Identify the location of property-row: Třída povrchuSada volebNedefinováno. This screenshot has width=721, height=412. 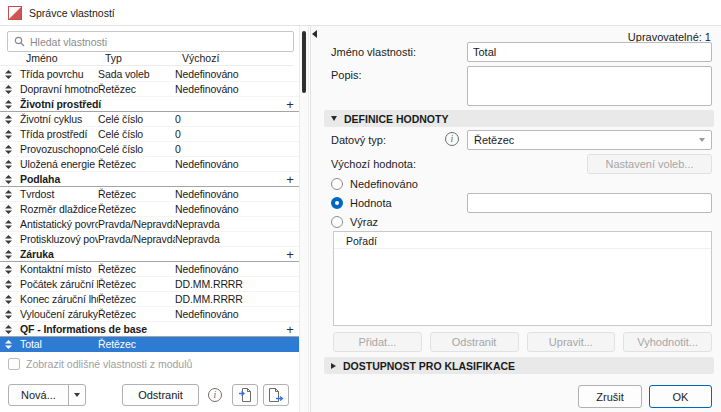
(150, 74).